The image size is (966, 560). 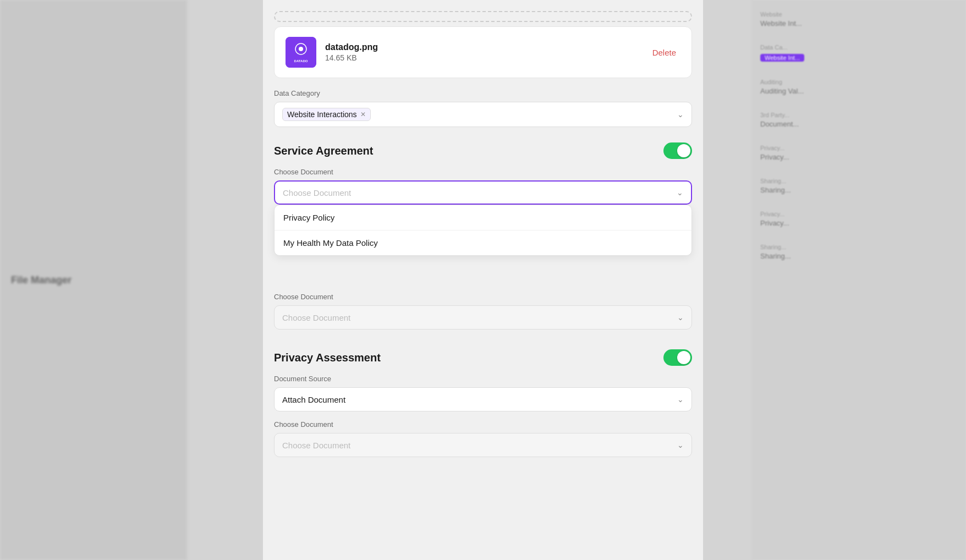 I want to click on service-agreement-header: Service Agreement, so click(x=483, y=150).